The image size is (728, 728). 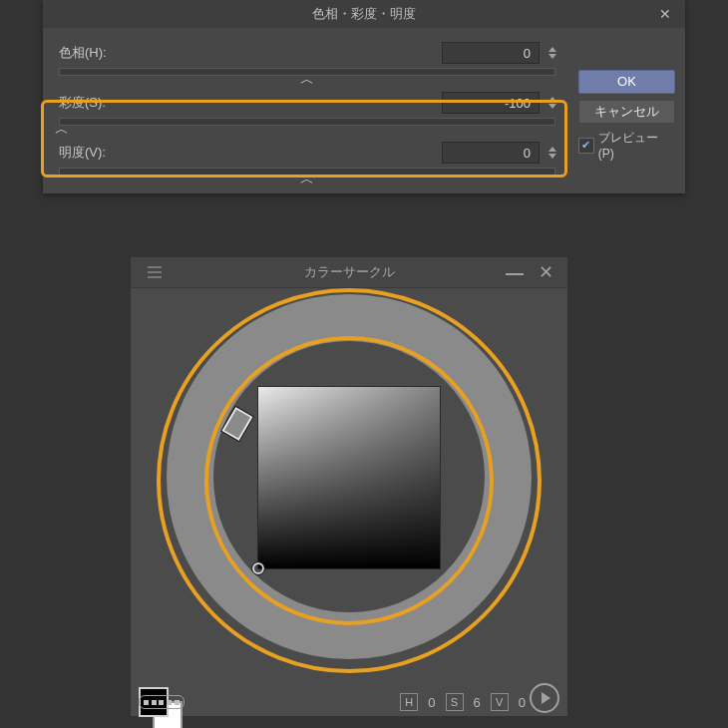 I want to click on cancel-button: キャンセル, so click(x=626, y=112).